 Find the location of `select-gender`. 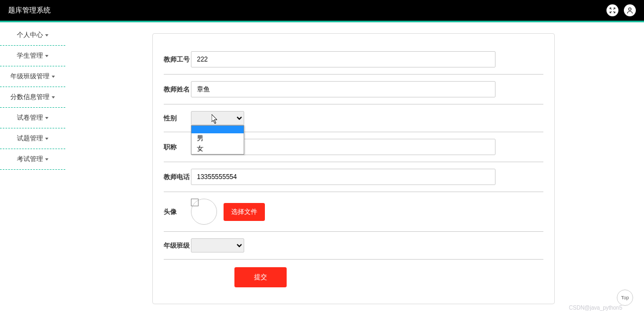

select-gender is located at coordinates (218, 118).